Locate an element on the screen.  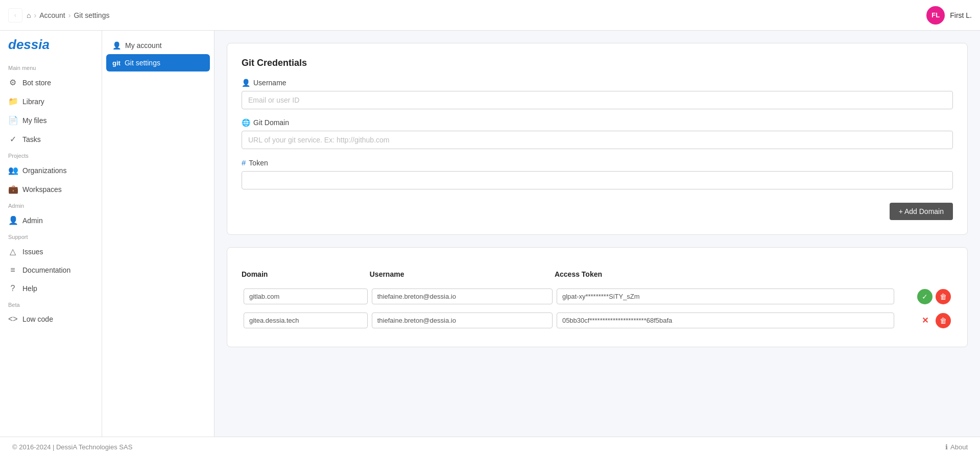
git-domain-label-text: Git Domain is located at coordinates (271, 123).